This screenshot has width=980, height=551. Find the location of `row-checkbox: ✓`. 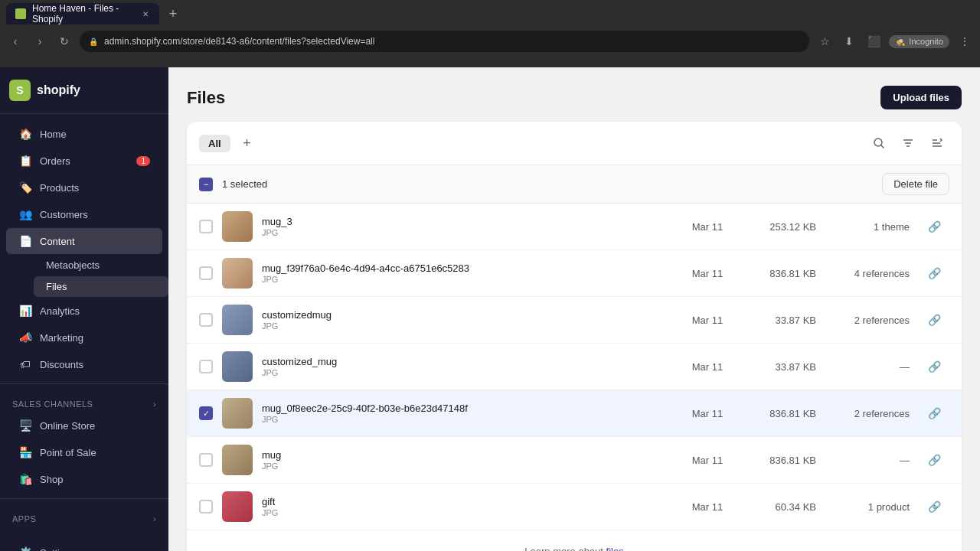

row-checkbox: ✓ is located at coordinates (206, 413).